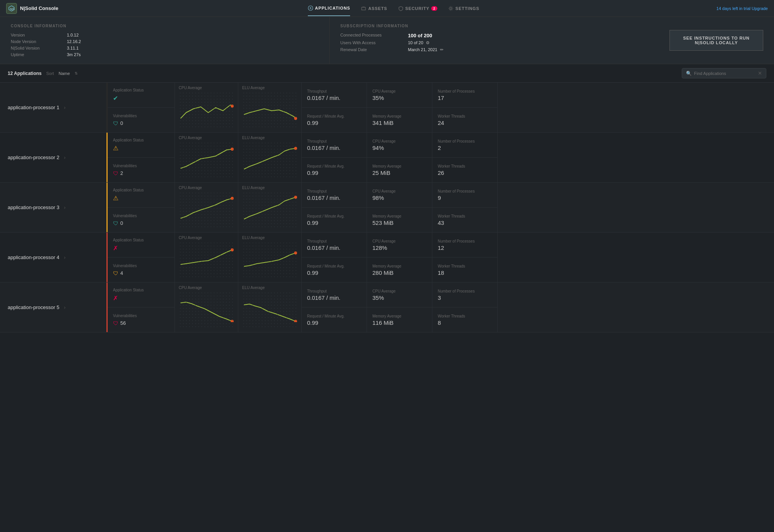  I want to click on app-name-cell: application-processor 4 ›, so click(54, 258).